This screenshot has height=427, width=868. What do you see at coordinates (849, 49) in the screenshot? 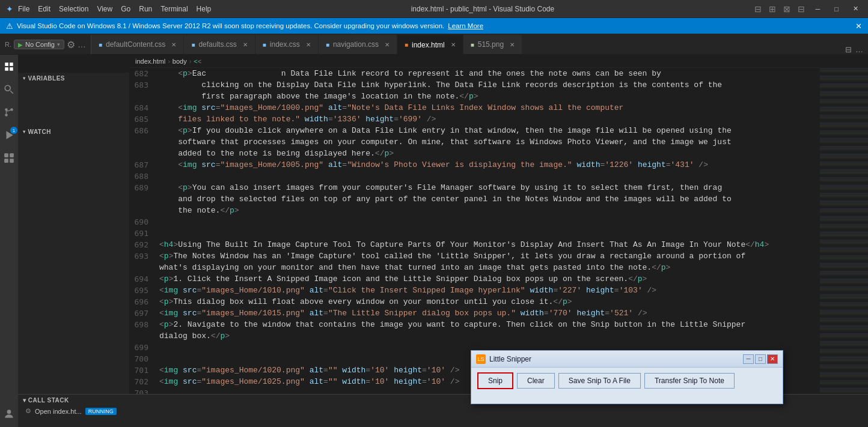
I see `split-editor-icon: ⊟` at bounding box center [849, 49].